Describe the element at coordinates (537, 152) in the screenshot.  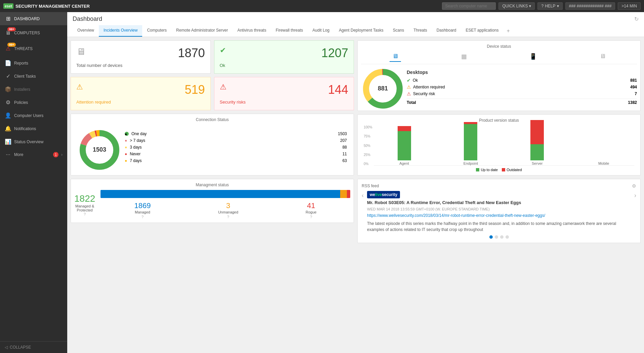
I see `bar-server-green` at that location.